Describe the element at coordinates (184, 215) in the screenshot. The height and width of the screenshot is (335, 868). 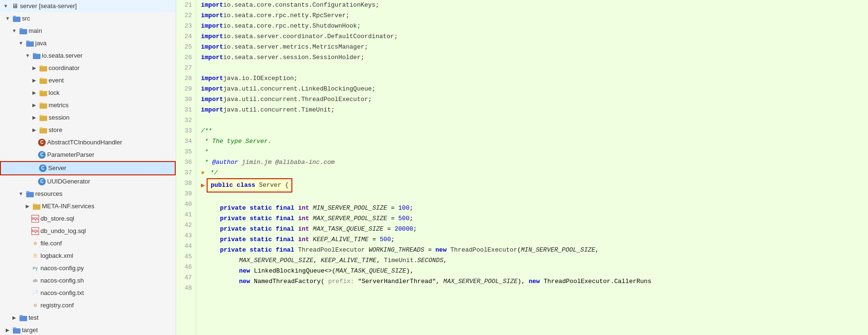
I see `line-number: 41` at that location.